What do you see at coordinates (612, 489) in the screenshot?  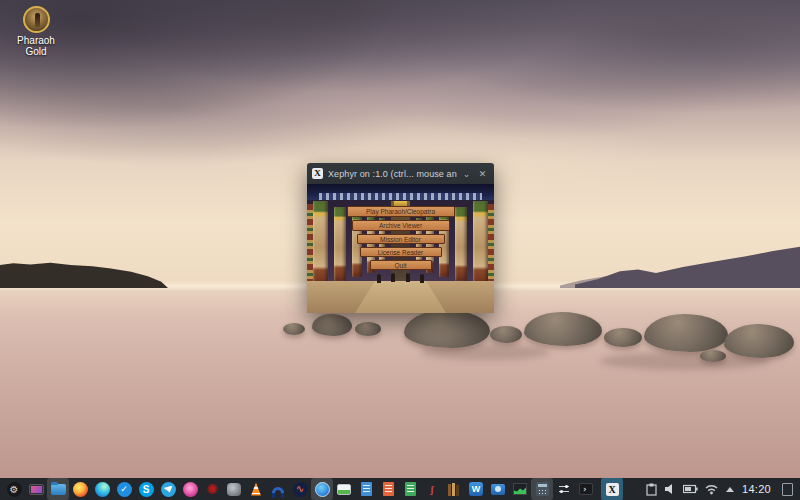 I see `taskbar-task-xephyr: X` at bounding box center [612, 489].